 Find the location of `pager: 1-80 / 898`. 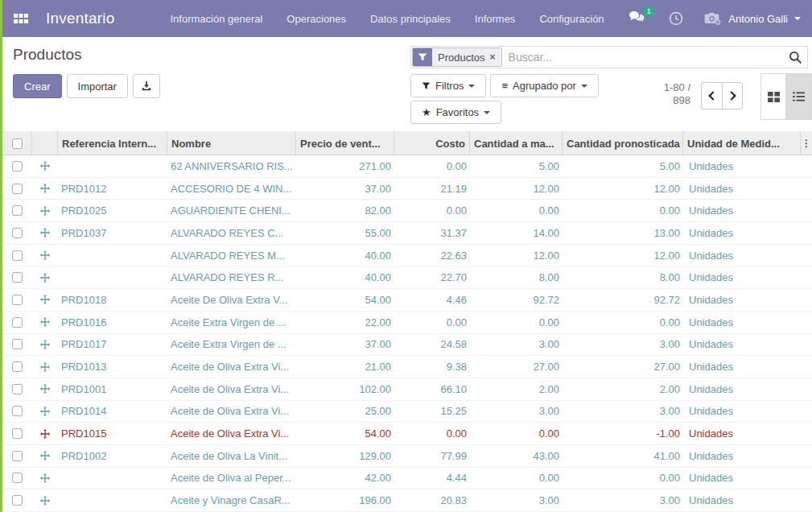

pager: 1-80 / 898 is located at coordinates (628, 94).